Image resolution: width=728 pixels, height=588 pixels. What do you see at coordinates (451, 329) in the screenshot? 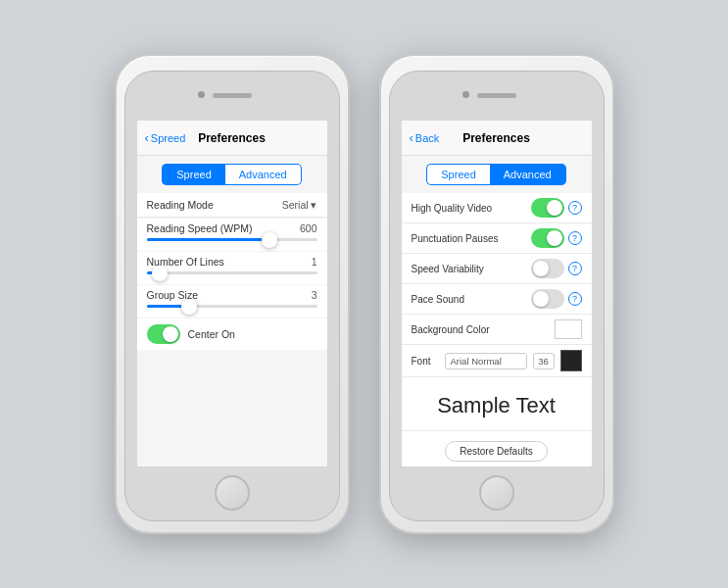
I see `background-color-label: Background Color` at bounding box center [451, 329].